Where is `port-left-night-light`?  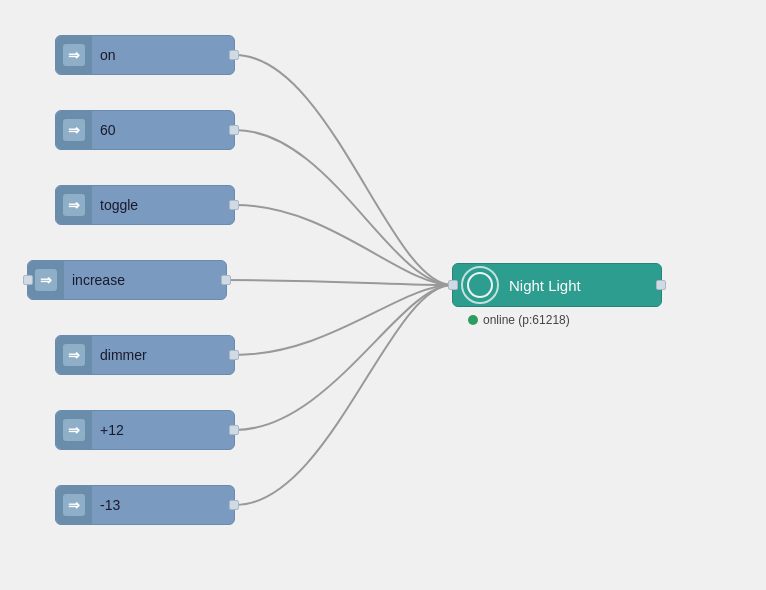 port-left-night-light is located at coordinates (453, 285).